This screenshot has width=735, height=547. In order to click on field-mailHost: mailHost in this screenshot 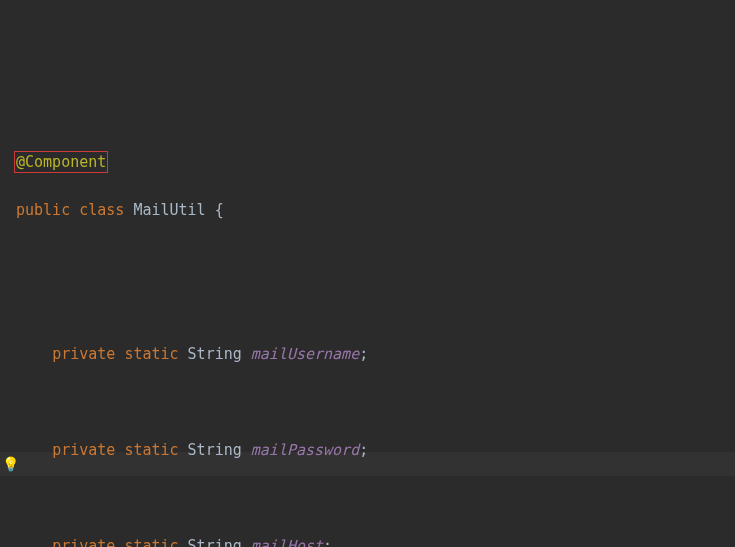, I will do `click(287, 542)`.